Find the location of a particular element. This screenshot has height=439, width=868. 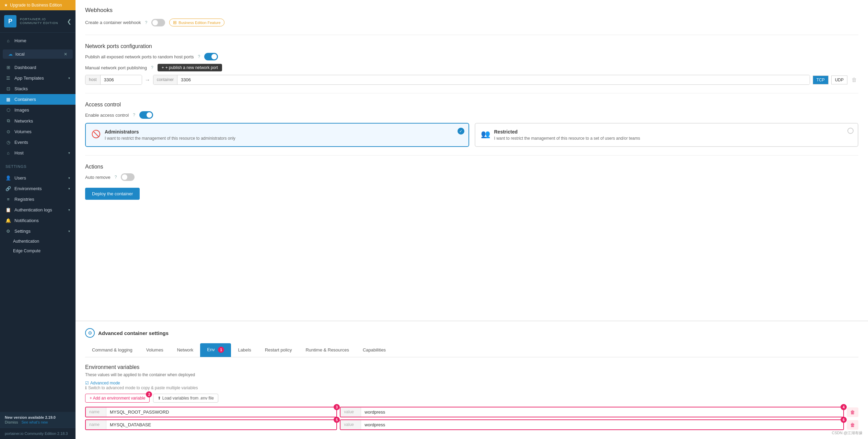

delete-port-button: 🗑 is located at coordinates (854, 80).